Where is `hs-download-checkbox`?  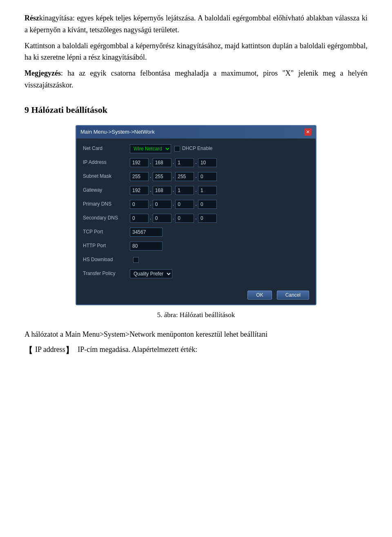
hs-download-checkbox is located at coordinates (136, 260).